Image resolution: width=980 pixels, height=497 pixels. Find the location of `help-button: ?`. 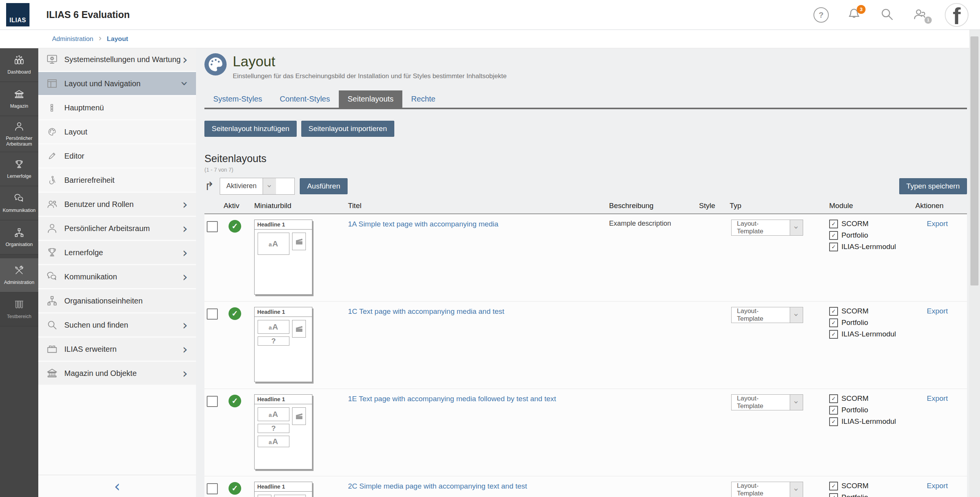

help-button: ? is located at coordinates (821, 15).